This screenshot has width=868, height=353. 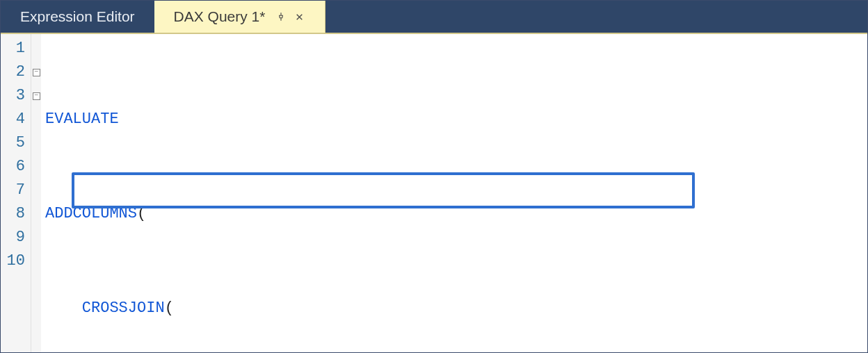 What do you see at coordinates (64, 309) in the screenshot?
I see `indent` at bounding box center [64, 309].